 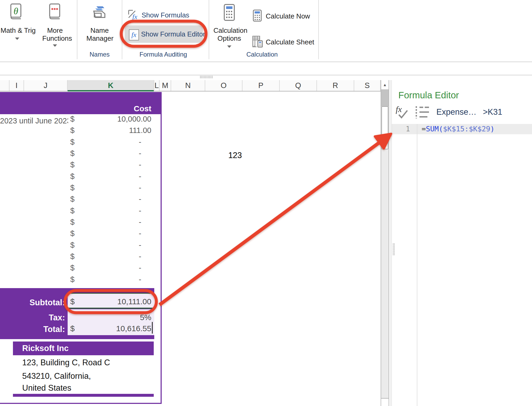 I want to click on panel-resize-grip, so click(x=394, y=250).